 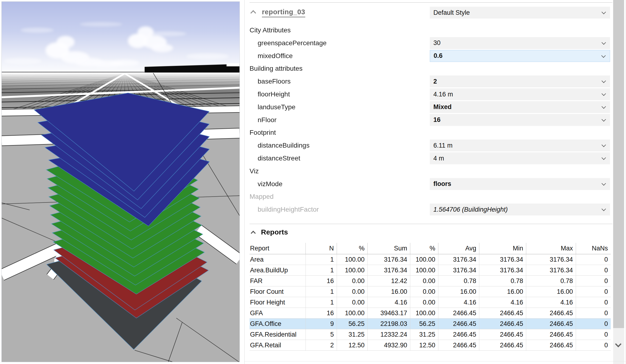 What do you see at coordinates (619, 182) in the screenshot?
I see `scrollbar` at bounding box center [619, 182].